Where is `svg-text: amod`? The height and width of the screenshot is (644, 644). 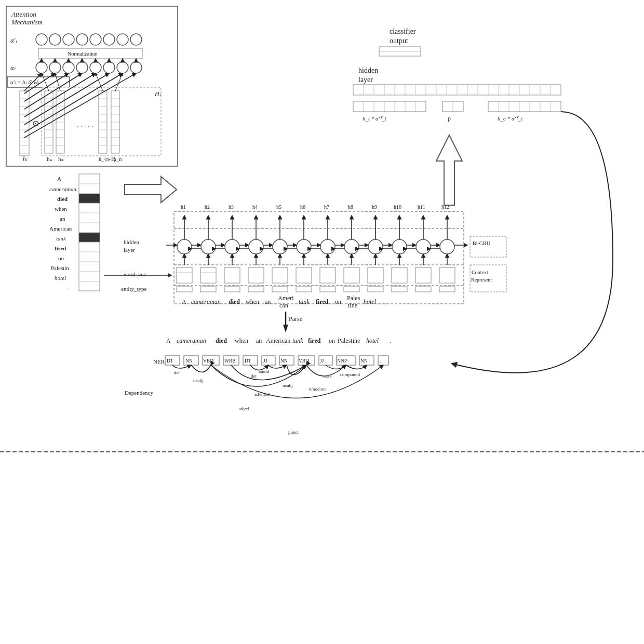 svg-text: amod is located at coordinates (264, 371).